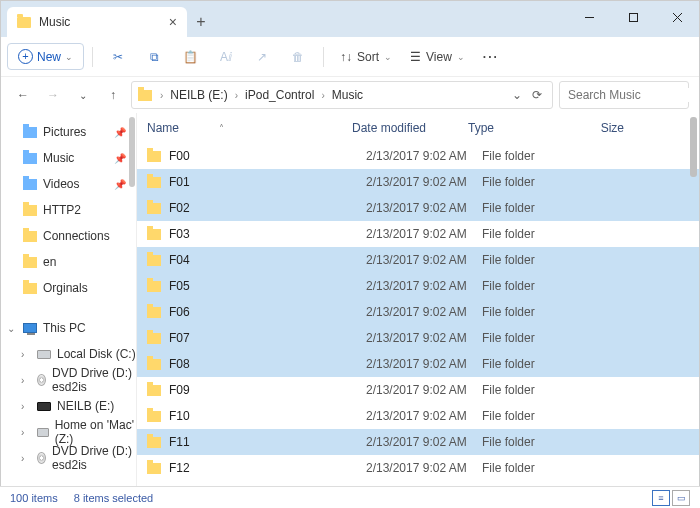 This screenshot has width=700, height=508. Describe the element at coordinates (68, 432) in the screenshot. I see `navpane-drive-item: ›Home on 'Mac' (Z:)` at that location.